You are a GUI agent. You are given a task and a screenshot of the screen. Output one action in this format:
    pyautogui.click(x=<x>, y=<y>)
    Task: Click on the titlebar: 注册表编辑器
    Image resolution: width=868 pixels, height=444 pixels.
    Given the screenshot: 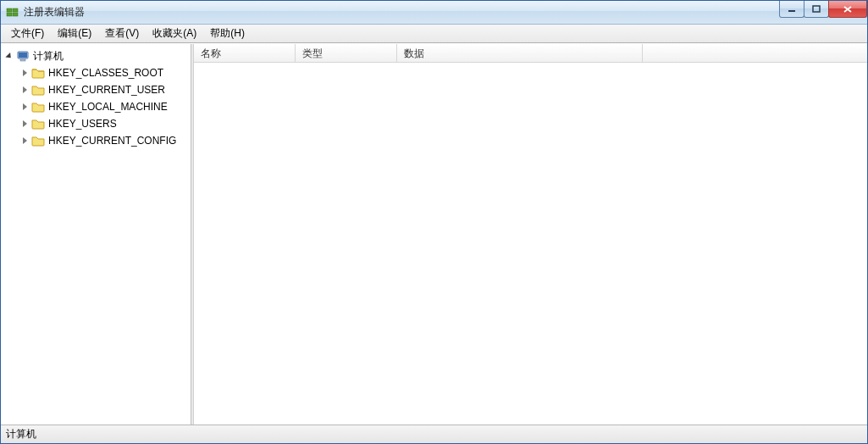 What is the action you would take?
    pyautogui.click(x=434, y=13)
    